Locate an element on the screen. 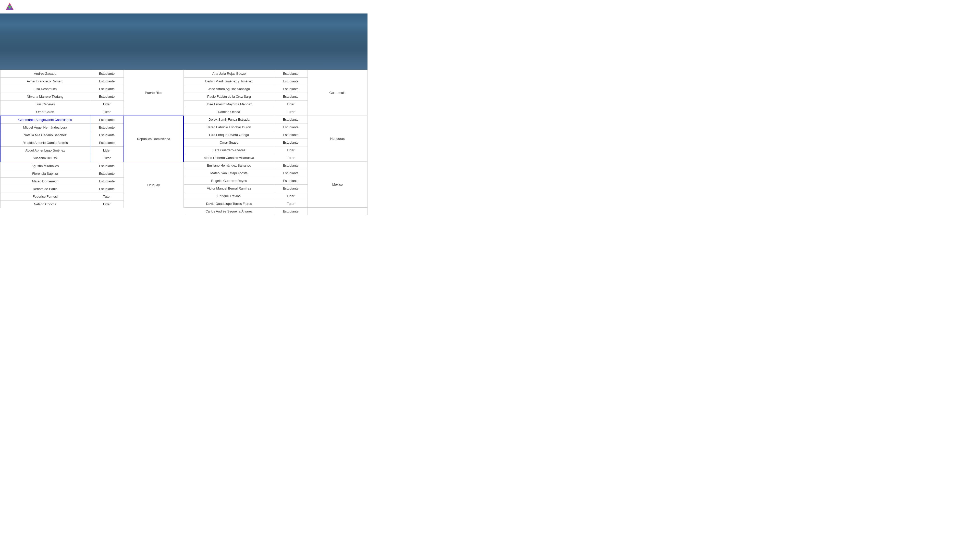 The height and width of the screenshot is (551, 980). hero-overlay is located at coordinates (184, 42).